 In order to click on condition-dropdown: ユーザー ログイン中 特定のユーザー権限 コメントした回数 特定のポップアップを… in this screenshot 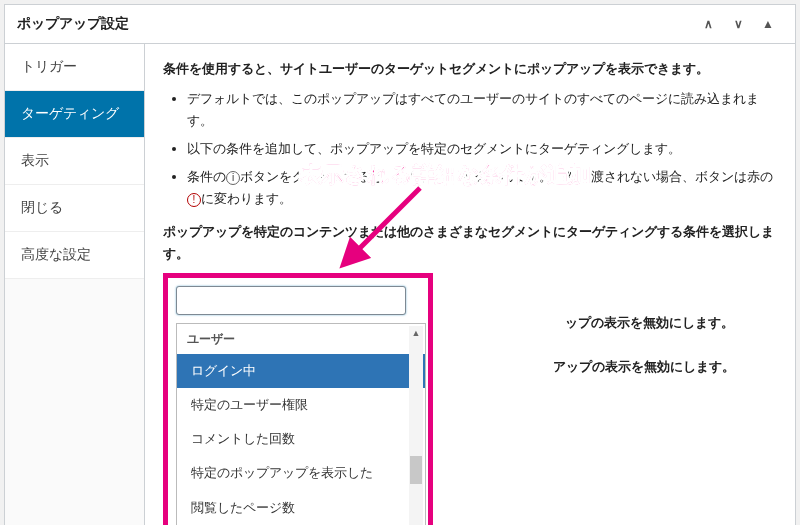, I will do `click(301, 424)`.